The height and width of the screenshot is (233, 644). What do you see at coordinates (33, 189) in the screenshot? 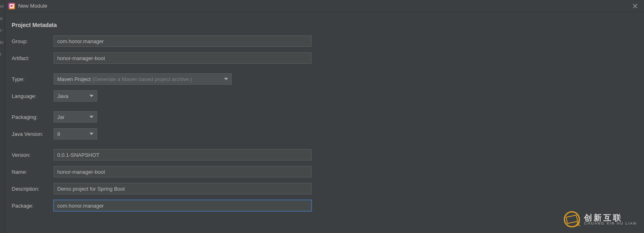
I see `label-description: Description:` at bounding box center [33, 189].